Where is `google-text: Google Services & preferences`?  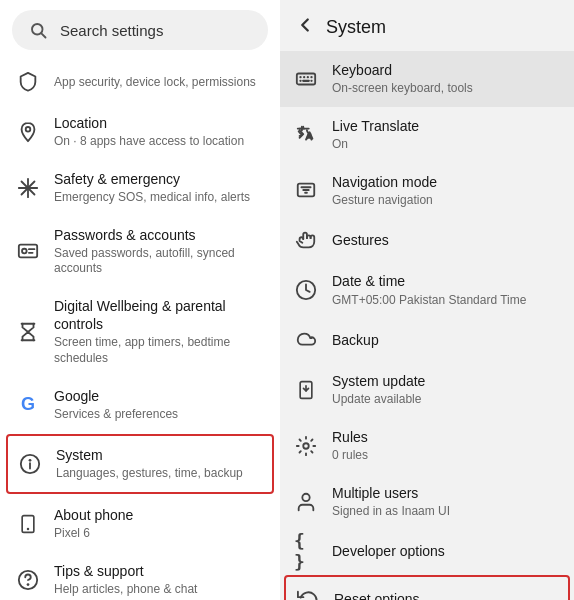
google-text: Google Services & preferences is located at coordinates (159, 405).